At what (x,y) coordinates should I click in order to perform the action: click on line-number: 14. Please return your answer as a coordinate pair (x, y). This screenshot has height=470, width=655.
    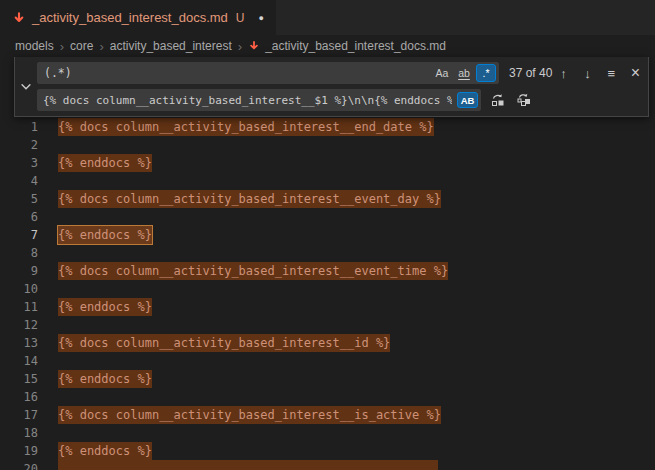
    Looking at the image, I should click on (19, 361).